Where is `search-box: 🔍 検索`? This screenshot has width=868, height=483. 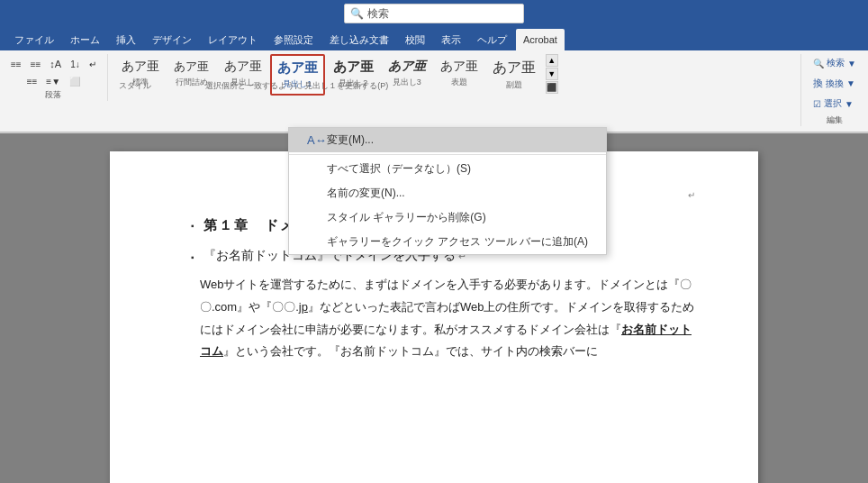
search-box: 🔍 検索 is located at coordinates (434, 14).